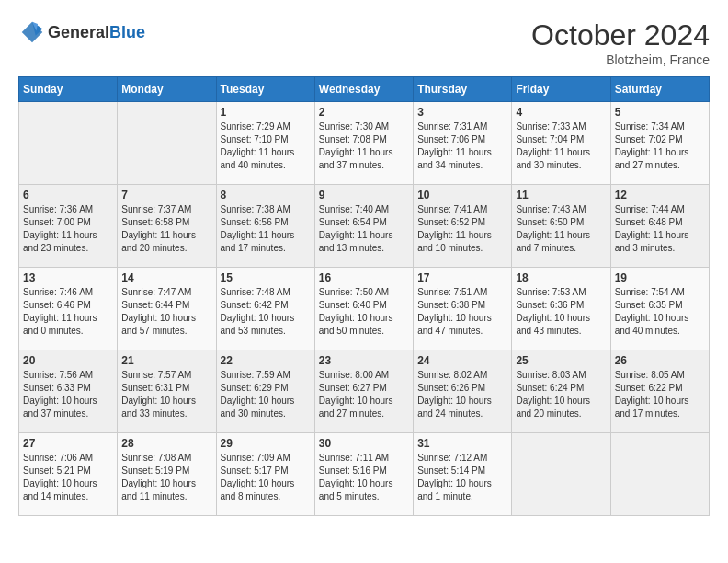 The width and height of the screenshot is (728, 563). What do you see at coordinates (561, 226) in the screenshot?
I see `calendar-cell: 11Sunrise: 7:43 AMSunset: 6:50 PMDayligh…` at bounding box center [561, 226].